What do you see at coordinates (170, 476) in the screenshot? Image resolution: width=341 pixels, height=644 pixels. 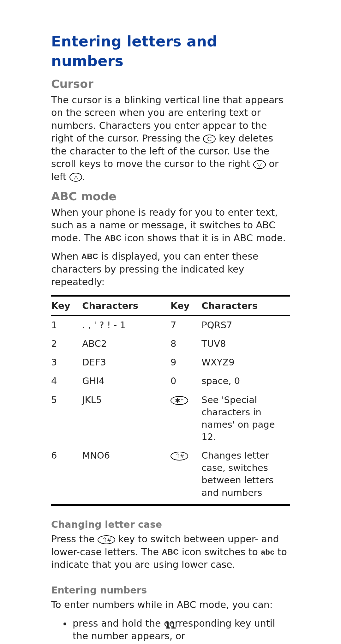 I see `table-row: 6MNO6⇧#Changes letter case, switches bet…` at bounding box center [170, 476].